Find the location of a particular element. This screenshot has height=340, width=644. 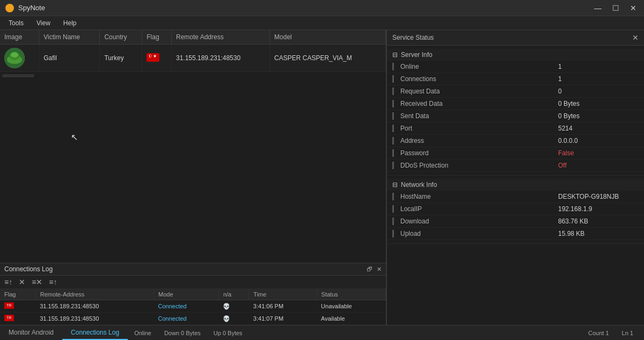

row-value: 863.76 KB is located at coordinates (601, 221).